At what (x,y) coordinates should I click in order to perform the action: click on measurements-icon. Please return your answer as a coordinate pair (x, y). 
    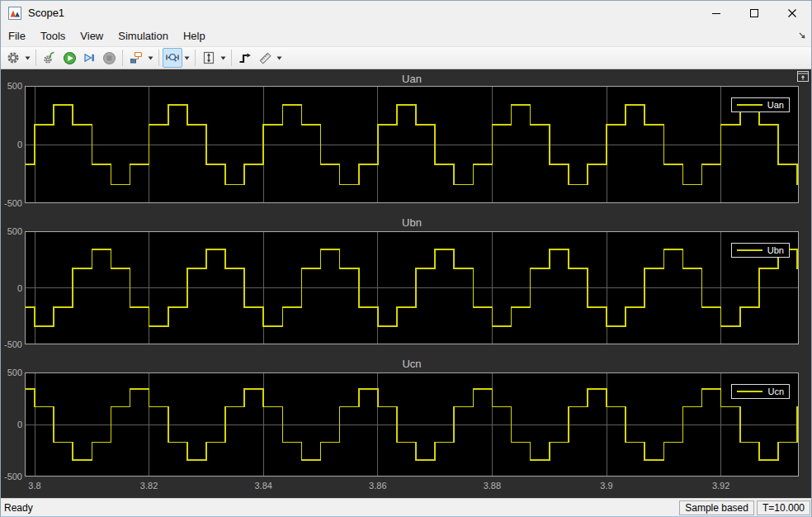
    Looking at the image, I should click on (266, 58).